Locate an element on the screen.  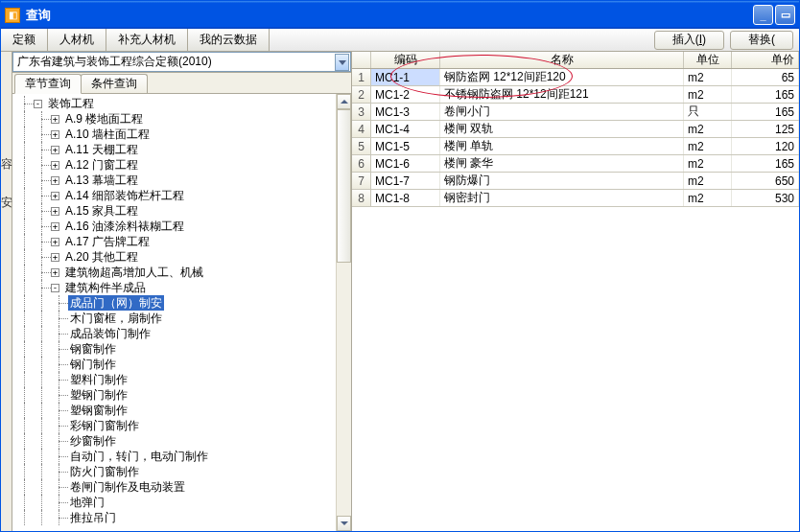
tree-node: 塑料门制作 is located at coordinates (175, 380).